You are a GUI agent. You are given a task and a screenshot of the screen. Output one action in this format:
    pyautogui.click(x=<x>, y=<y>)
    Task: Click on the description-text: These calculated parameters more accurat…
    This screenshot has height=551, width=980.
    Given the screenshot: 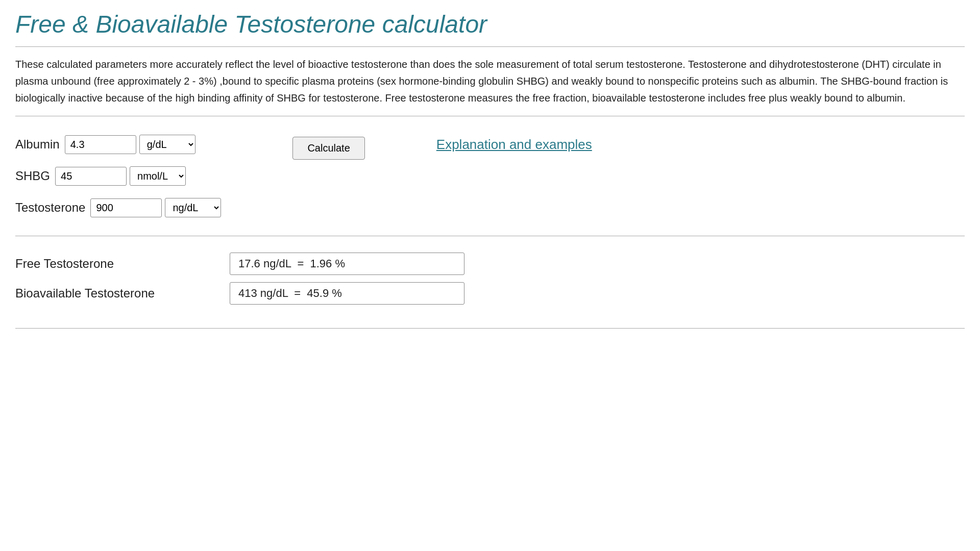 What is the action you would take?
    pyautogui.click(x=490, y=82)
    